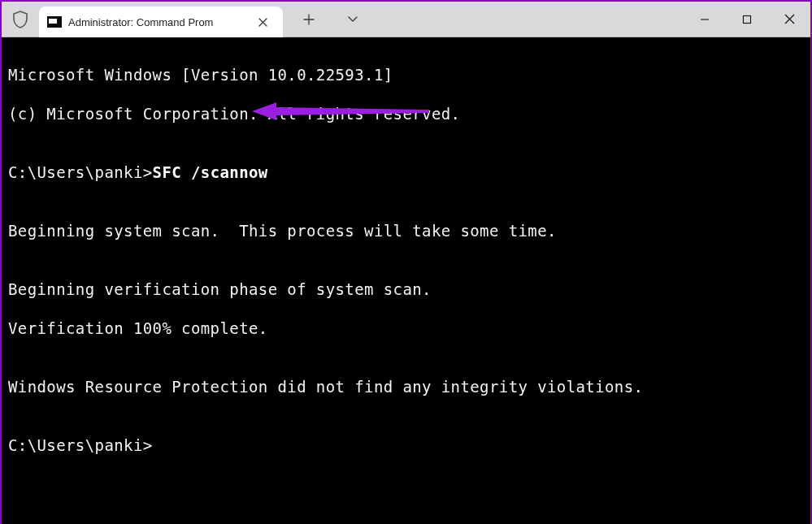  Describe the element at coordinates (705, 19) in the screenshot. I see `minimize-button` at that location.